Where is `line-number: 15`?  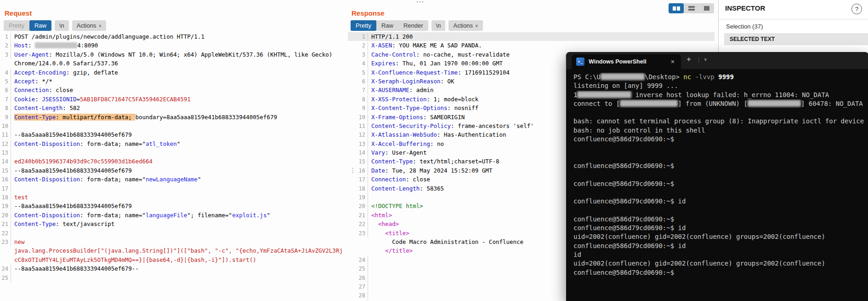 line-number: 15 is located at coordinates (358, 162).